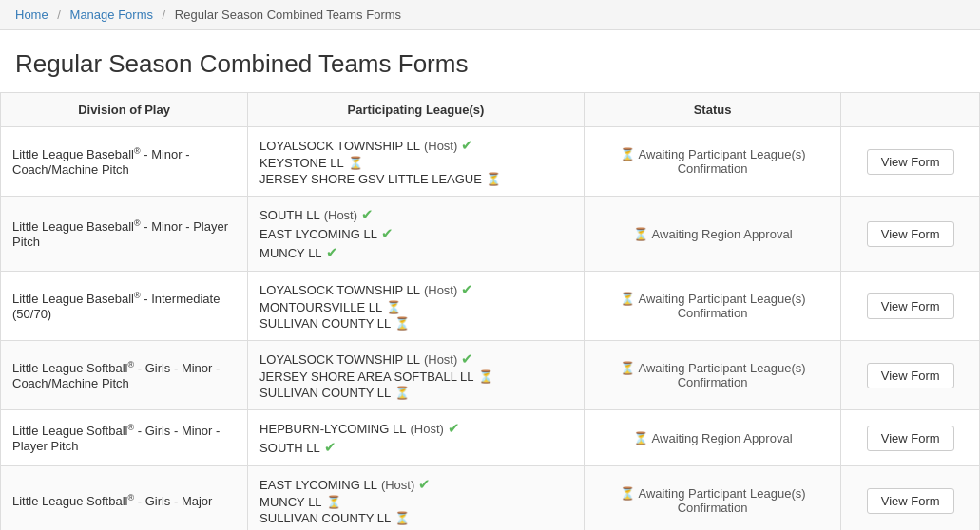  I want to click on breadcrumb-sep1: /, so click(59, 15).